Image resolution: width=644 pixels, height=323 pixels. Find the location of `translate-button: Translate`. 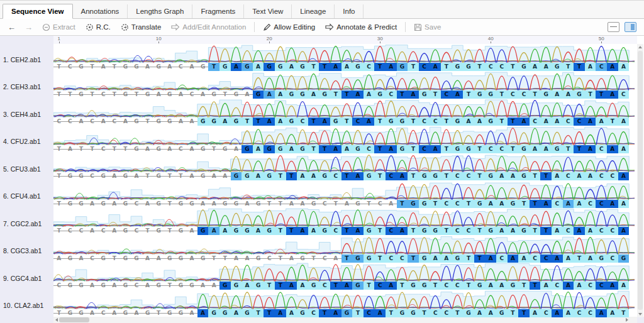

translate-button: Translate is located at coordinates (141, 28).